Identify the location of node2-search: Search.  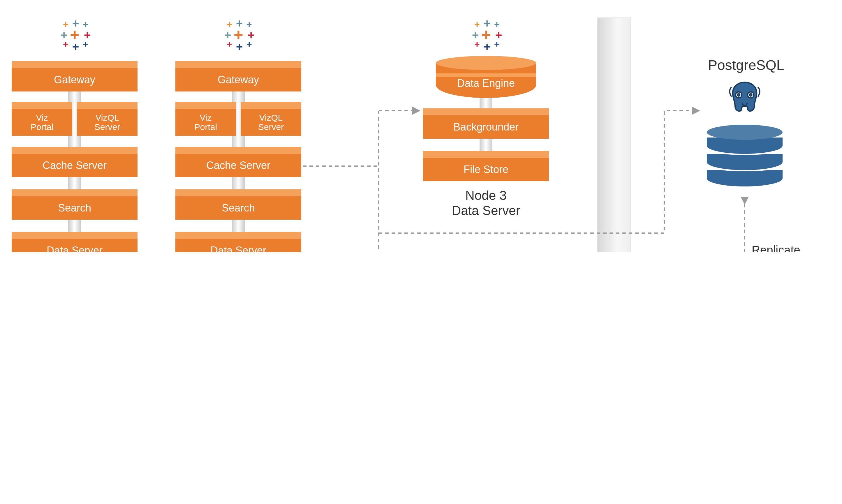
(238, 204).